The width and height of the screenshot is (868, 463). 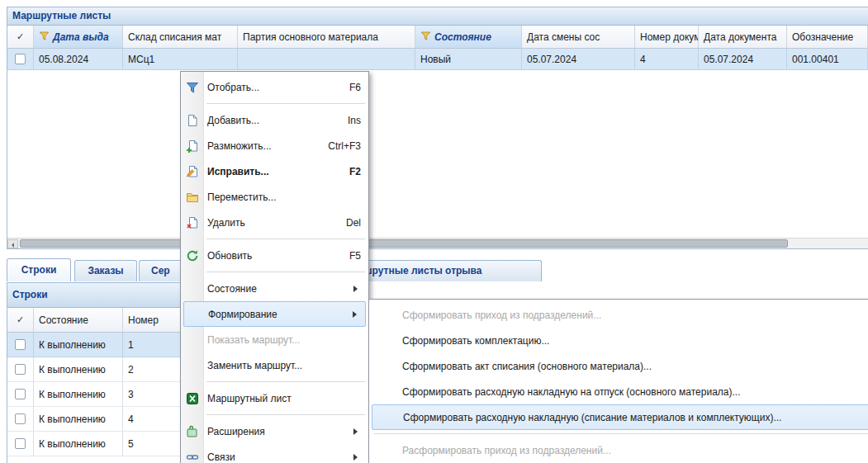 I want to click on column-header-writeoff-warehouse: Склад списания мат, so click(x=180, y=37).